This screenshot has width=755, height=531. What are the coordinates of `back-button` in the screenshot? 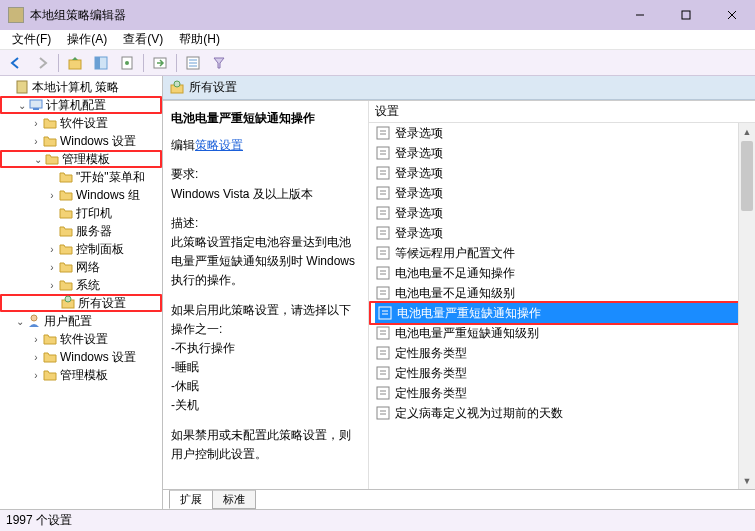 It's located at (16, 63).